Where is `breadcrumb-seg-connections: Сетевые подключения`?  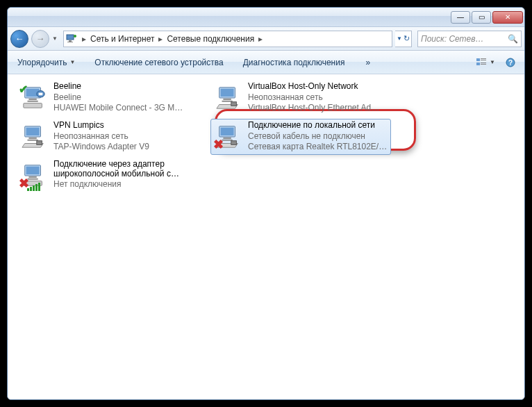 breadcrumb-seg-connections: Сетевые подключения is located at coordinates (210, 39).